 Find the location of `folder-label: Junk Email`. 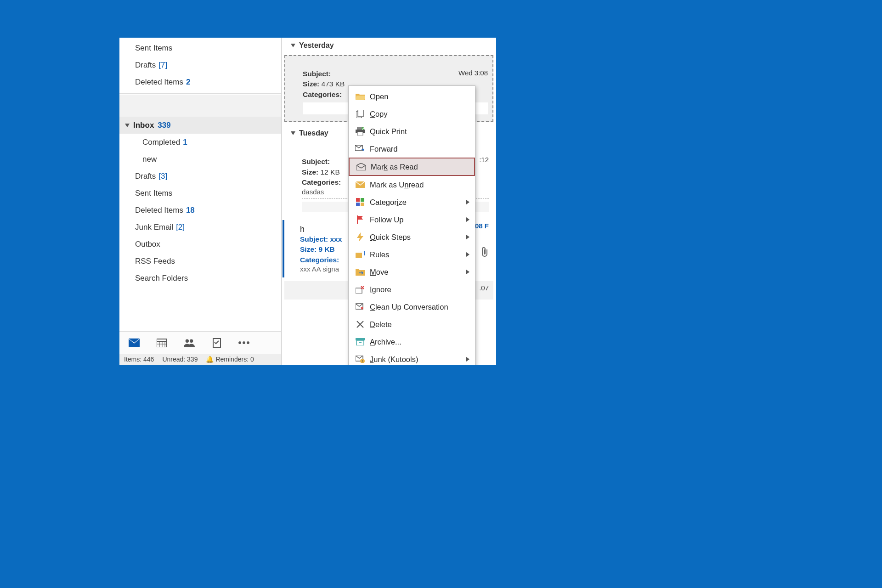

folder-label: Junk Email is located at coordinates (154, 227).